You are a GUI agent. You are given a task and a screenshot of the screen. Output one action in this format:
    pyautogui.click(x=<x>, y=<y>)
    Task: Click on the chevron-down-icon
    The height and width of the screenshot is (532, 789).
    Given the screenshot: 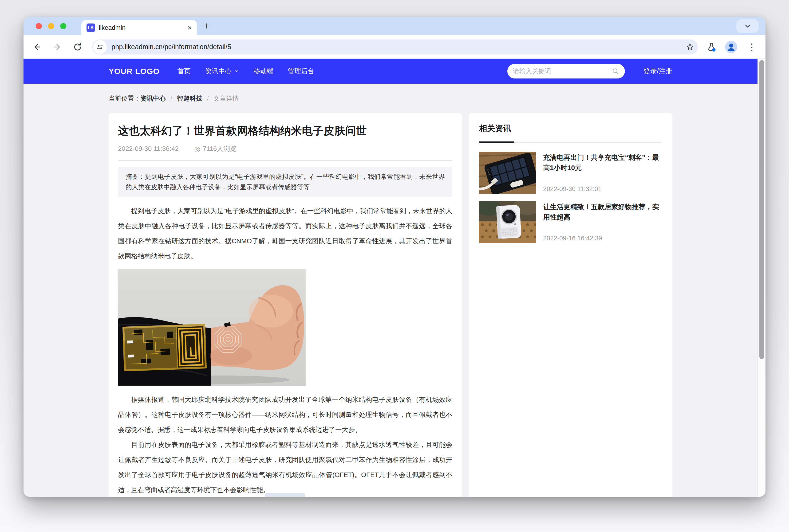 What is the action you would take?
    pyautogui.click(x=237, y=71)
    